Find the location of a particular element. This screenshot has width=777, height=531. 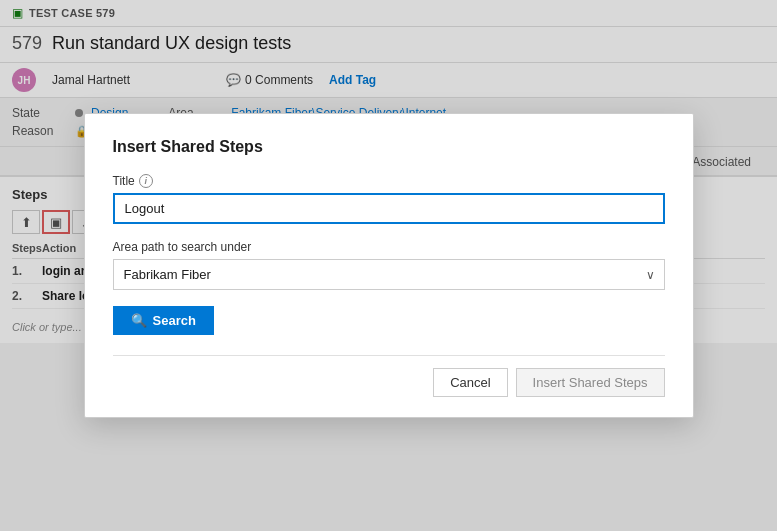

title-input is located at coordinates (389, 208).